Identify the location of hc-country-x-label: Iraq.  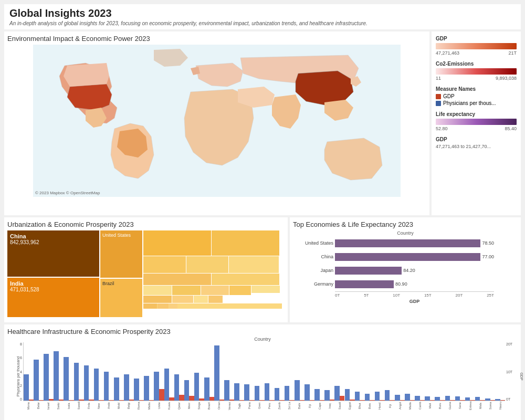
(330, 406).